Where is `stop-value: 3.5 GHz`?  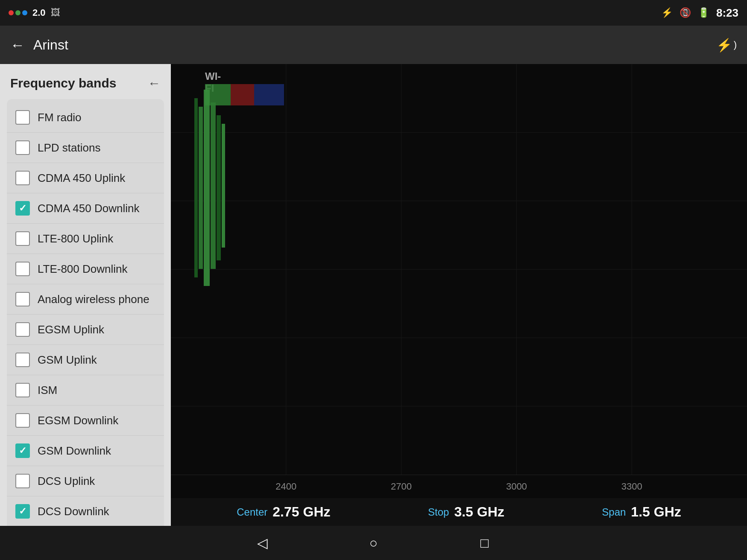
stop-value: 3.5 GHz is located at coordinates (479, 512).